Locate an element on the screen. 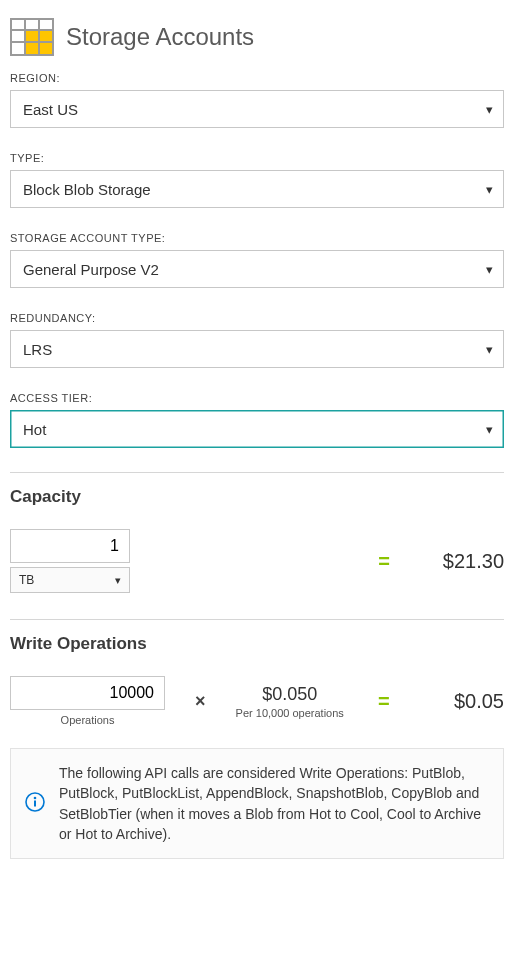  type-field-group: TYPE: Block Blob Storage is located at coordinates (257, 180).